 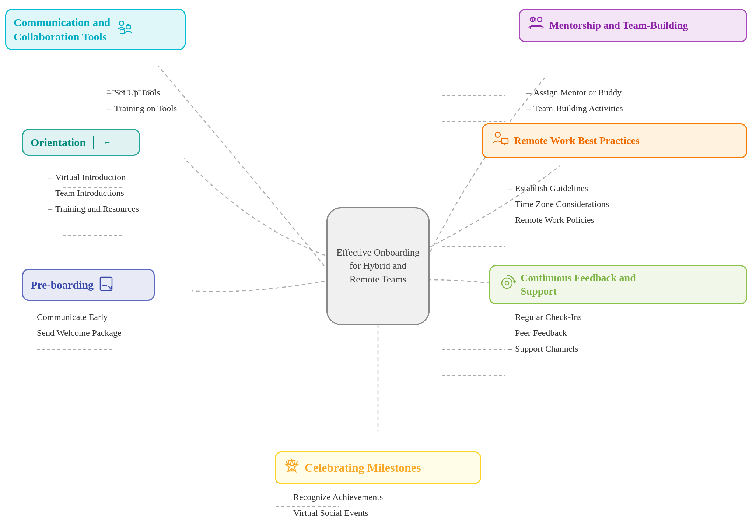 I want to click on remote-icon, so click(x=500, y=141).